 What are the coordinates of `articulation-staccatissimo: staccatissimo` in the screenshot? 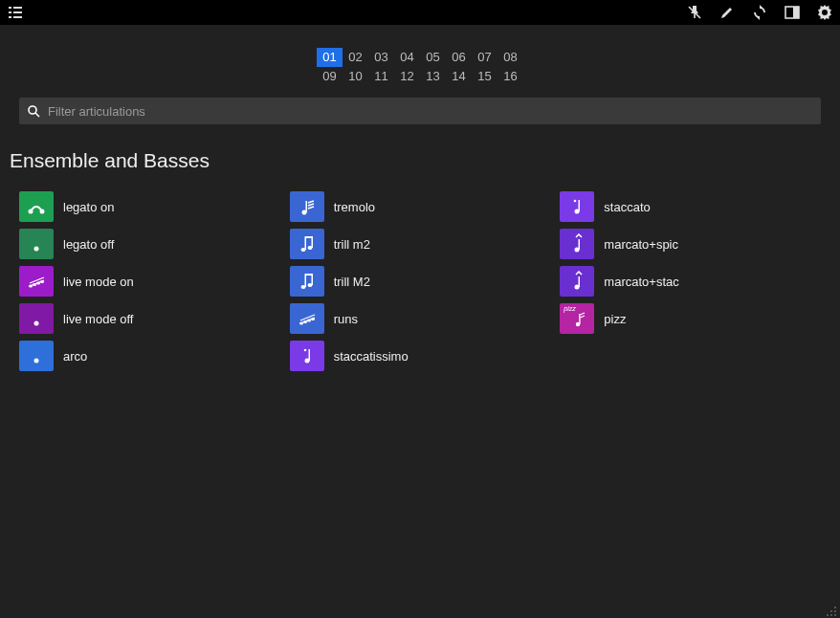 It's located at (425, 356).